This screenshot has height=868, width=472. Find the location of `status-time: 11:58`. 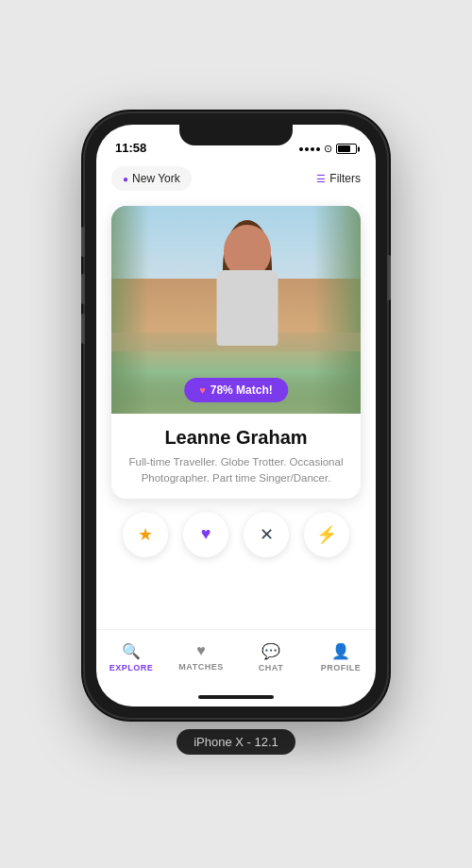

status-time: 11:58 is located at coordinates (130, 147).